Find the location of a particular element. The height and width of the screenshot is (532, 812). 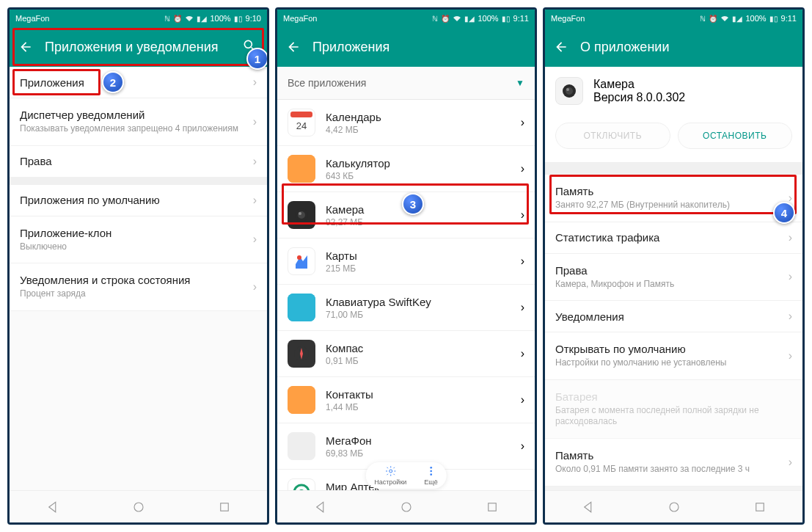

row-notif-bar: Уведомления и строка состояния Процент з… is located at coordinates (138, 288).